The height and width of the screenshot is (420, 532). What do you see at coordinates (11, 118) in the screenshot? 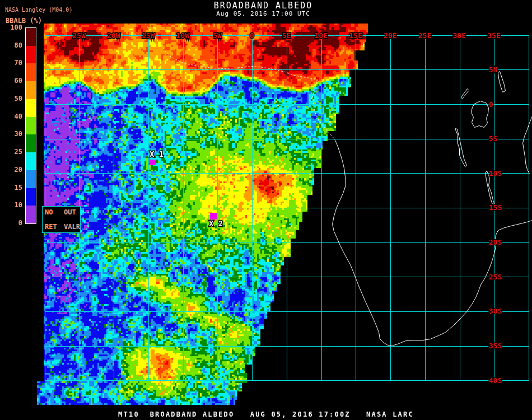
I see `colorbar-ticks: 100807060504030252015100` at bounding box center [11, 118].